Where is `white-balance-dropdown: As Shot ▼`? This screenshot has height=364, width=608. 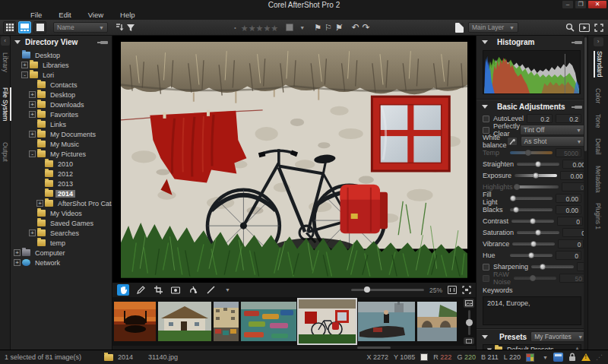
white-balance-dropdown: As Shot ▼ is located at coordinates (553, 141).